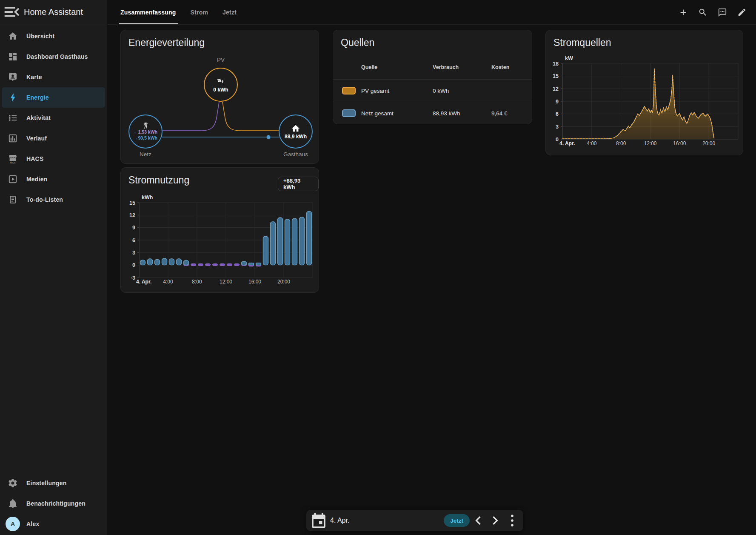 This screenshot has width=756, height=535. Describe the element at coordinates (199, 12) in the screenshot. I see `tab-strom: Strom` at that location.